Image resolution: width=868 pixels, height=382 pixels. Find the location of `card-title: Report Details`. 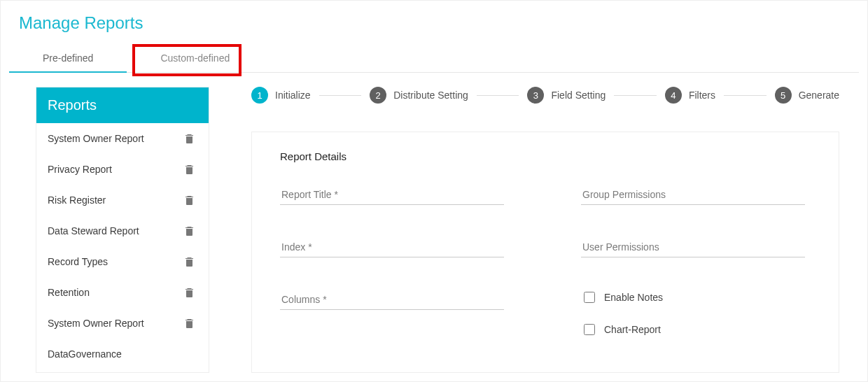

card-title: Report Details is located at coordinates (545, 157).